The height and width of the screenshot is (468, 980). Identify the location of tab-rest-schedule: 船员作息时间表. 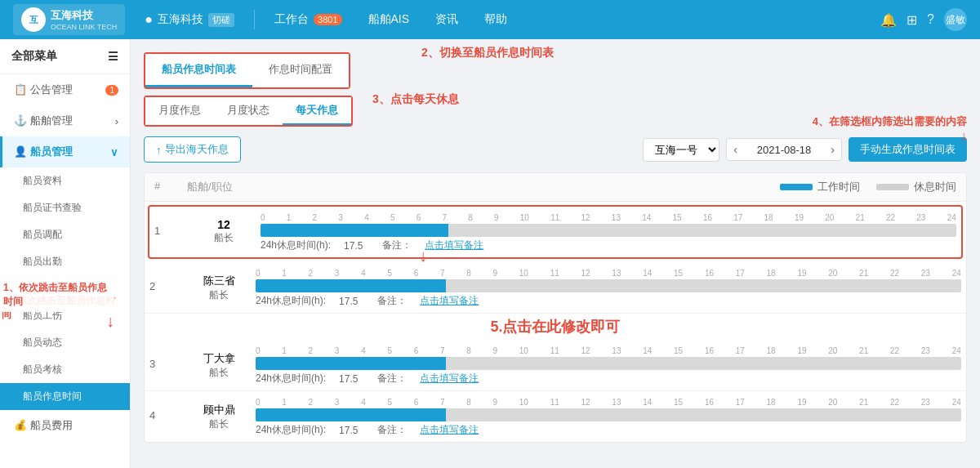
(199, 70).